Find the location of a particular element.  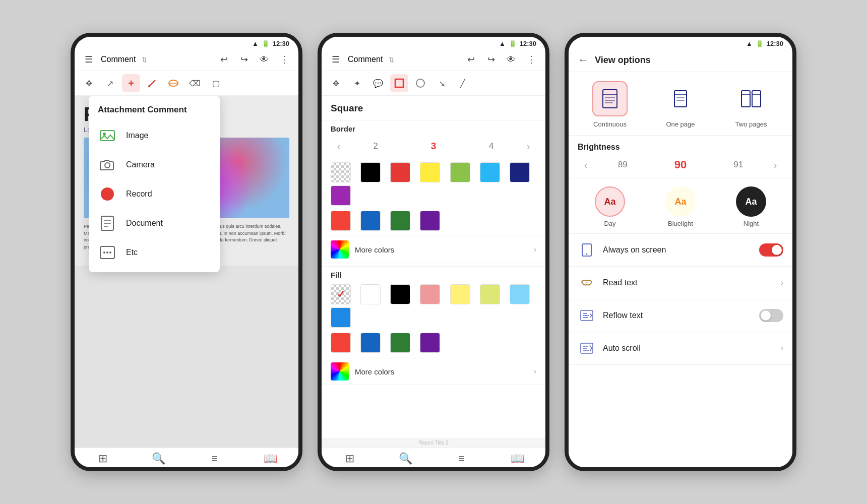

fill-color-purple is located at coordinates (430, 343).